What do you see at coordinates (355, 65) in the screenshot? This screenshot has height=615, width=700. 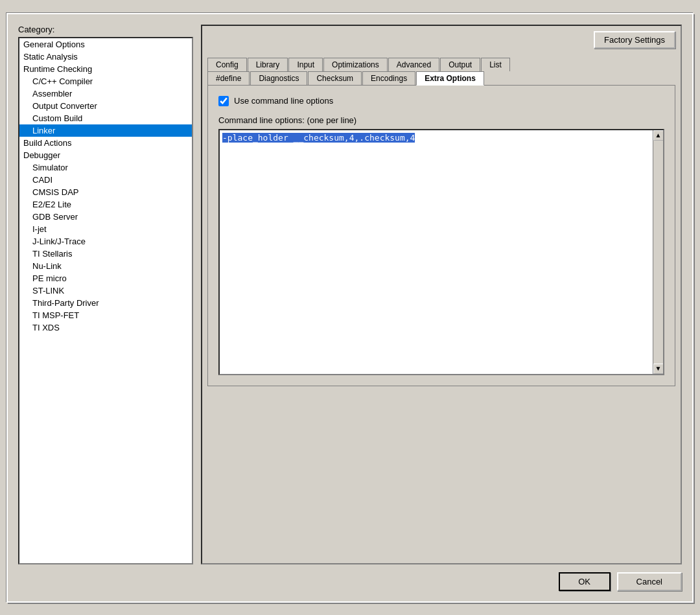 I see `tab-optimizations: Optimizations` at bounding box center [355, 65].